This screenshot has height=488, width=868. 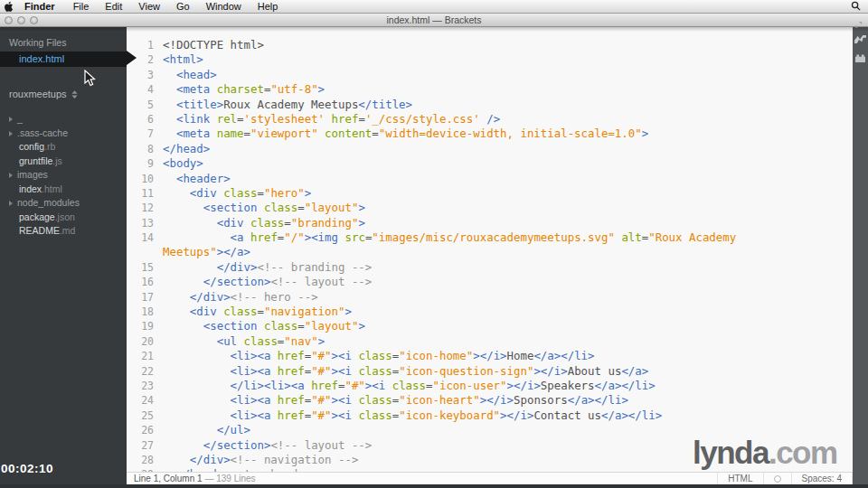 I want to click on code-line-25: 25 <li><a href="#"><i class="icon-keyboa…, so click(x=490, y=416).